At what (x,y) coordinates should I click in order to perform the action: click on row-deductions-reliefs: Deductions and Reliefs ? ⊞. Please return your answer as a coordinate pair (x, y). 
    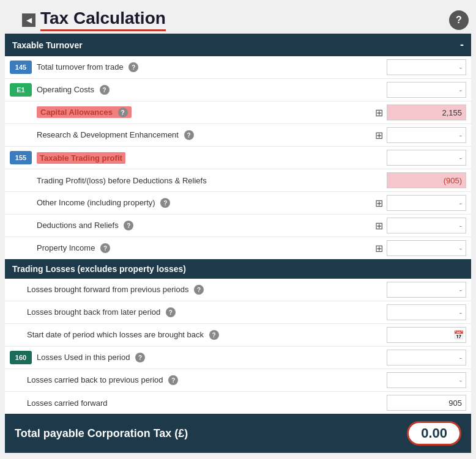
    Looking at the image, I should click on (238, 226).